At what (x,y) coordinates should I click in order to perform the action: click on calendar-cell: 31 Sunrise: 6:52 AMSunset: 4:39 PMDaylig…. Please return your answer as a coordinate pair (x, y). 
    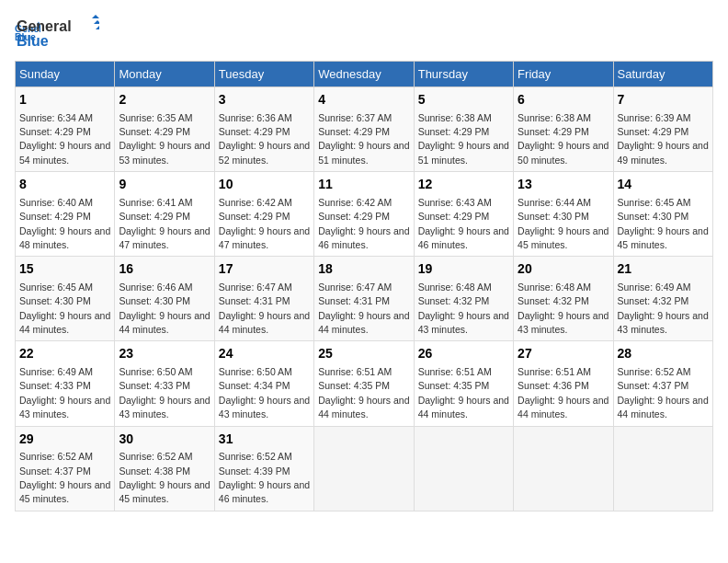
    Looking at the image, I should click on (264, 468).